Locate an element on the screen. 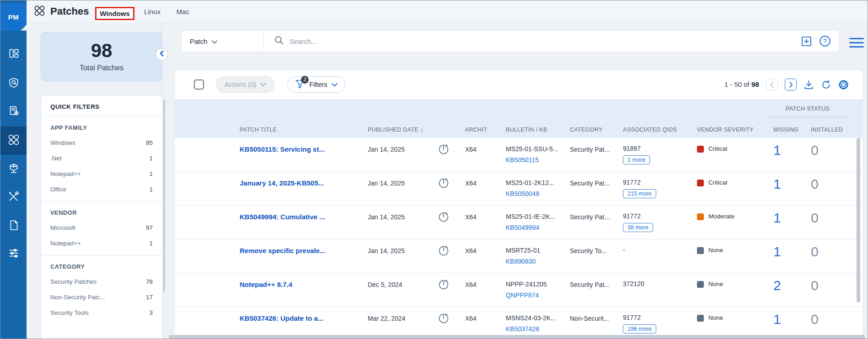 The image size is (868, 339). severity-label: Moderate is located at coordinates (722, 217).